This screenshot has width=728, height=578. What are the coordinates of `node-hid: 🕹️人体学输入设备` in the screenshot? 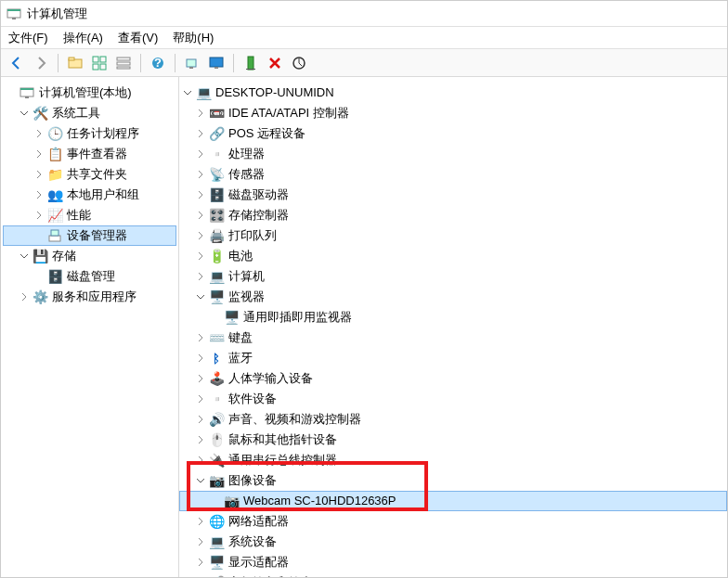 It's located at (453, 379).